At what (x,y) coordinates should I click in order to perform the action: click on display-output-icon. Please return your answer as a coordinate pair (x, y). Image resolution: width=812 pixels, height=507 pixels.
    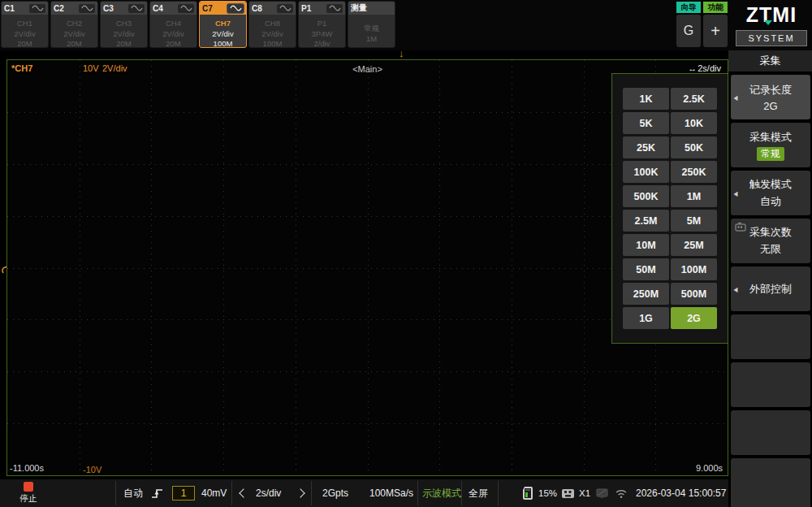
    Looking at the image, I should click on (603, 493).